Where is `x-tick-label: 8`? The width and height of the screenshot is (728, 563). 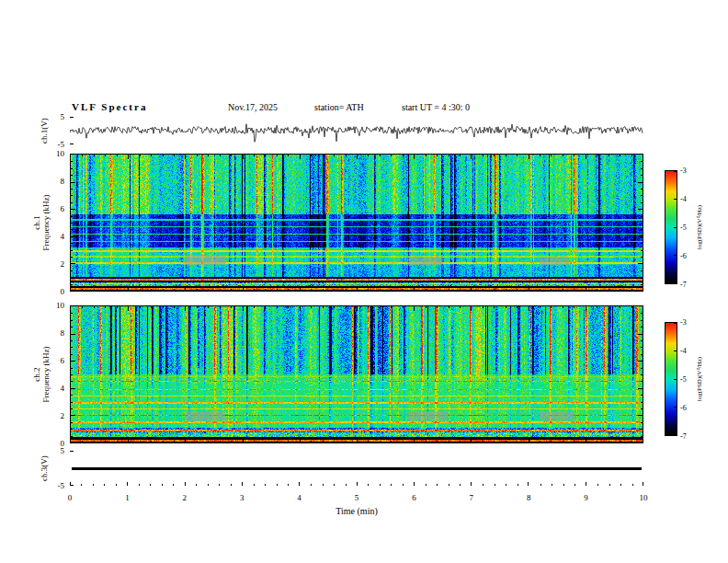
x-tick-label: 8 is located at coordinates (529, 498).